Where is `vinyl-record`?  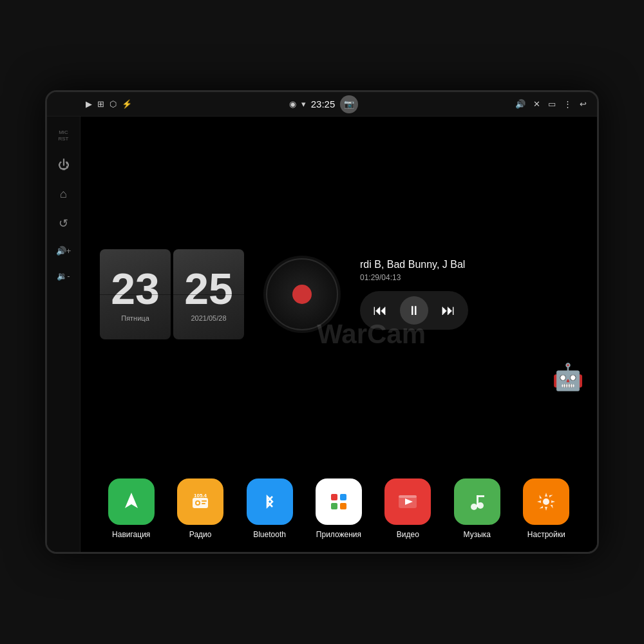
vinyl-record is located at coordinates (302, 294).